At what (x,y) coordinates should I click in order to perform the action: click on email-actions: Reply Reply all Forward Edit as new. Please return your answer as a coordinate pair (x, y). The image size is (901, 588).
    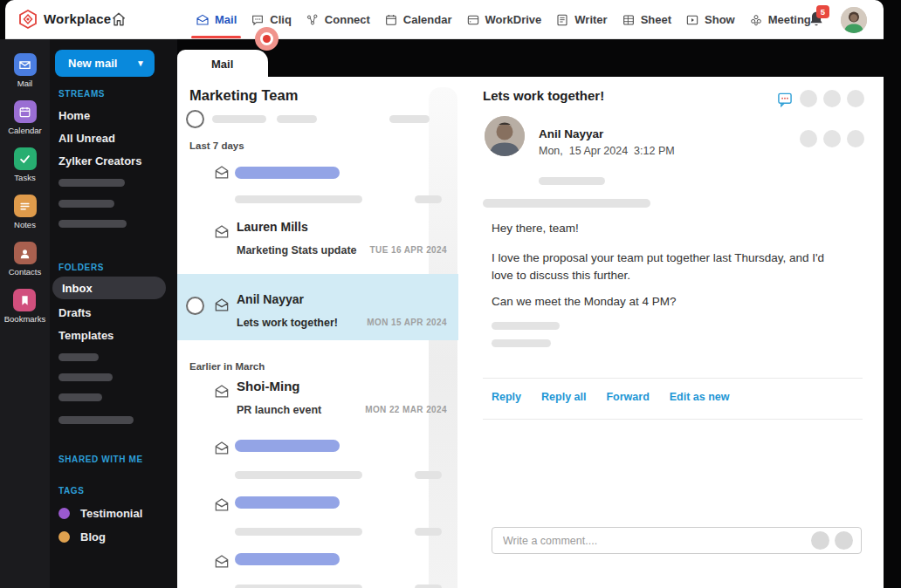
    Looking at the image, I should click on (611, 397).